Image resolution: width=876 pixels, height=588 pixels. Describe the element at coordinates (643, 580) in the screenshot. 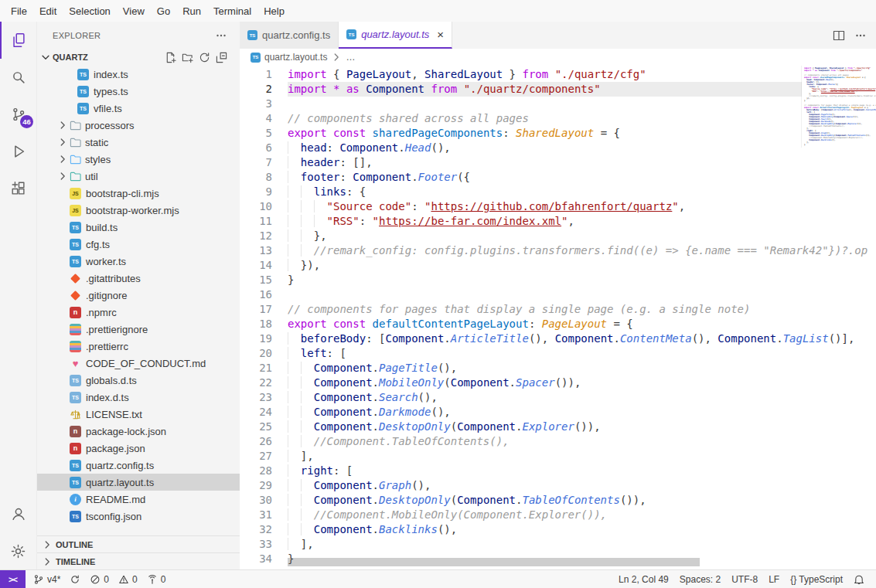

I see `cursor-position: Ln 2, Col 49` at that location.